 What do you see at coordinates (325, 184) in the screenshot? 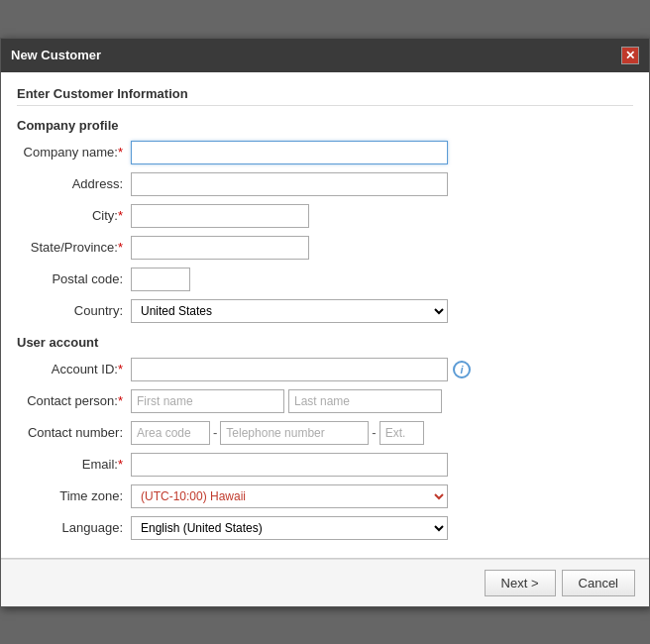
I see `address-row: Address:` at bounding box center [325, 184].